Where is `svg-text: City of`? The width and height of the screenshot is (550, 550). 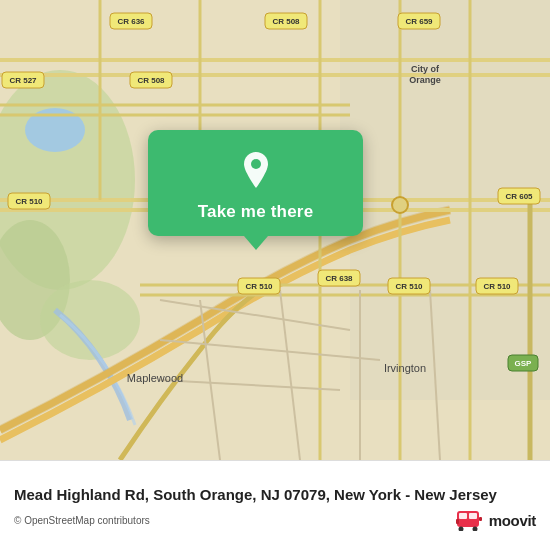 svg-text: City of is located at coordinates (426, 69).